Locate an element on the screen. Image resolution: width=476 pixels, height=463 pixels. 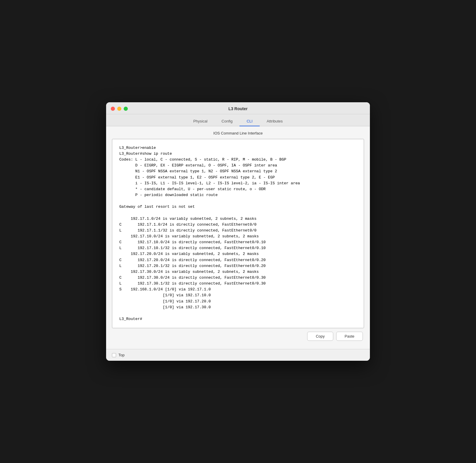
tab-attributes: Attributes is located at coordinates (275, 121).